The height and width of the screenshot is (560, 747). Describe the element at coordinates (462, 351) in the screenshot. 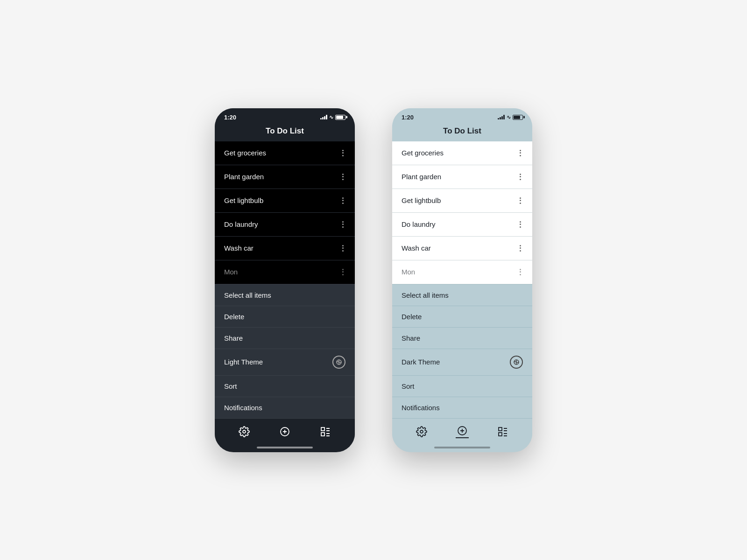

I see `overlay-menu-light: Select all items Delete Share Dark Theme` at that location.